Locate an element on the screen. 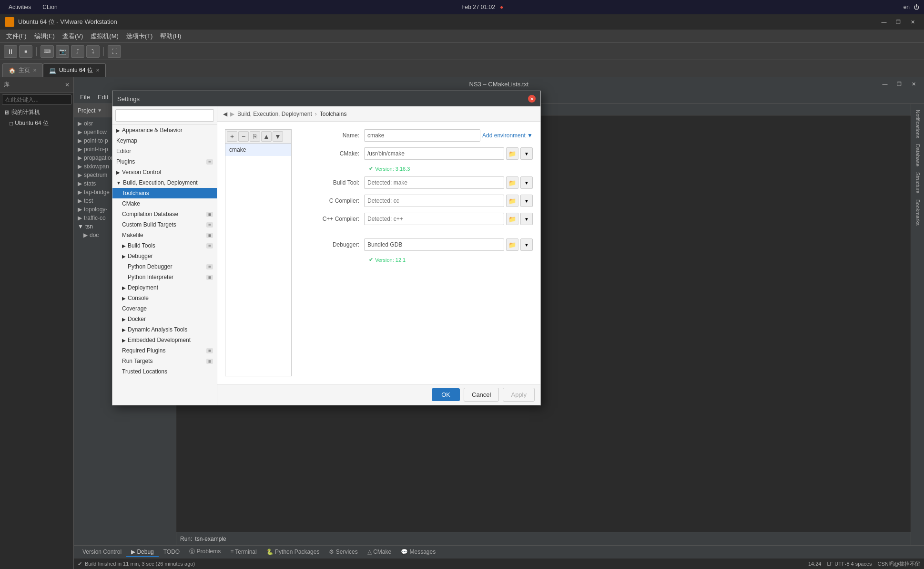  snapshot-btn: 📷 is located at coordinates (62, 52).